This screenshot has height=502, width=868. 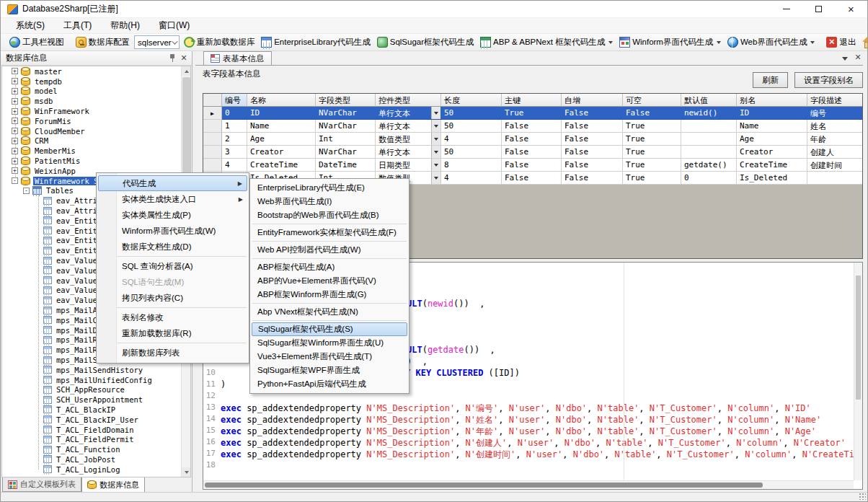 I want to click on context-menu-item-8: 拷贝列表内容(C), so click(x=173, y=298).